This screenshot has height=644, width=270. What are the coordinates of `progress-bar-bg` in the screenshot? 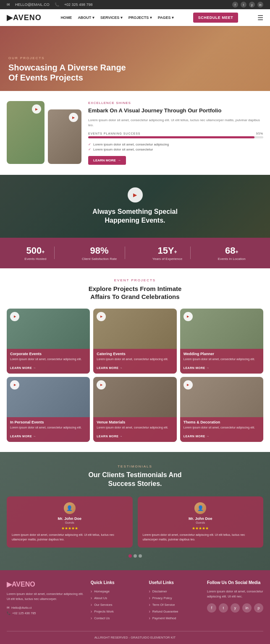 It's located at (176, 138).